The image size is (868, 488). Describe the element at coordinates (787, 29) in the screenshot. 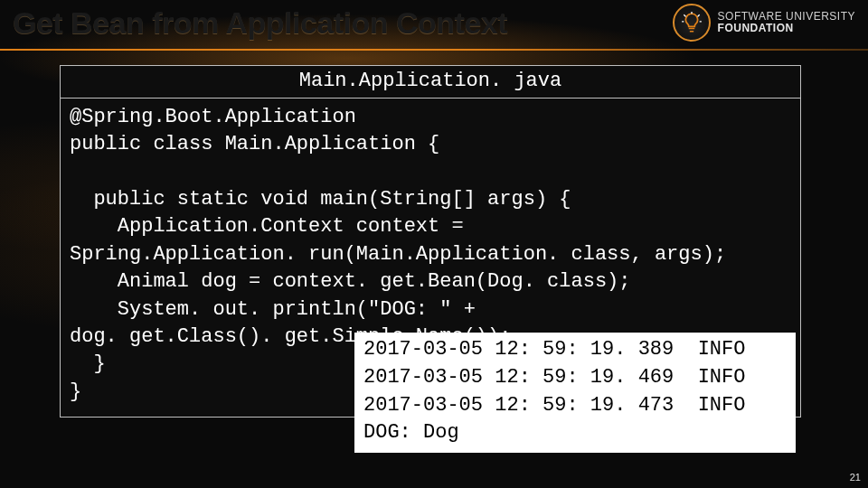

I see `brand-line2: FOUNDATION` at that location.